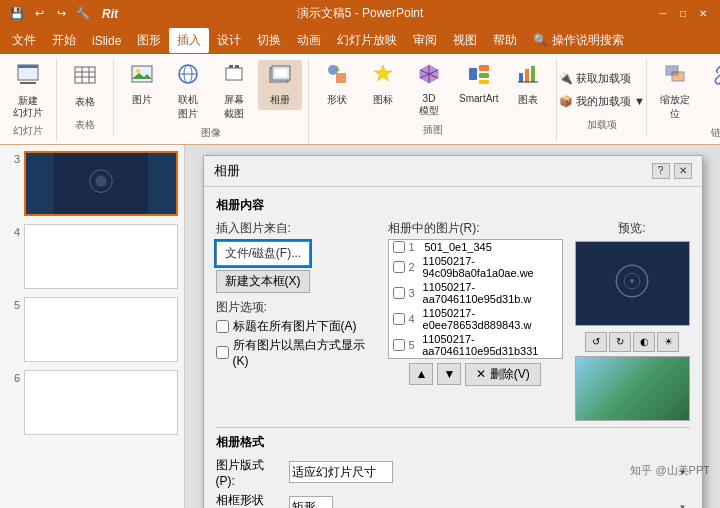 The width and height of the screenshot is (720, 508). Describe the element at coordinates (86, 97) in the screenshot. I see `ribbon-group-table: 表格 表格` at that location.